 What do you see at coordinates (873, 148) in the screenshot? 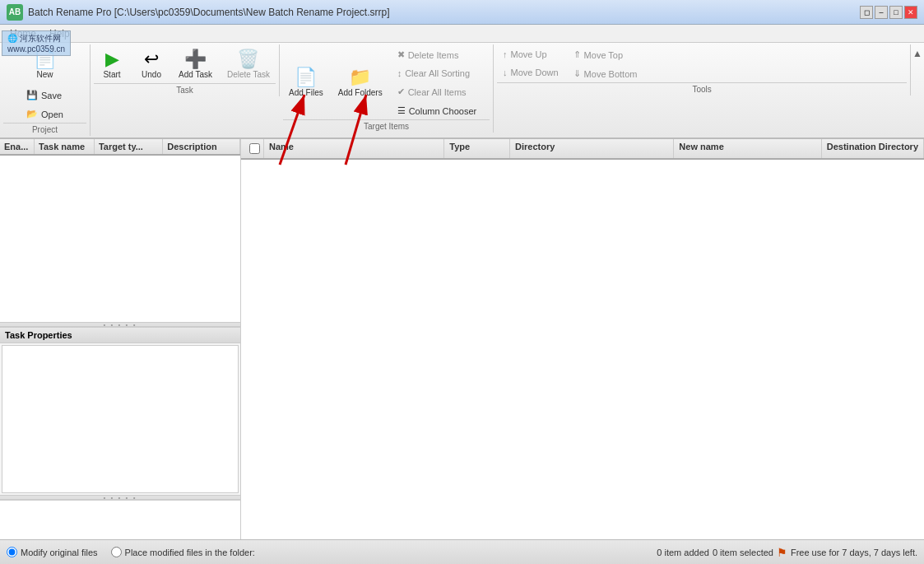
I see `col-destdir: Destination Directory` at bounding box center [873, 148].